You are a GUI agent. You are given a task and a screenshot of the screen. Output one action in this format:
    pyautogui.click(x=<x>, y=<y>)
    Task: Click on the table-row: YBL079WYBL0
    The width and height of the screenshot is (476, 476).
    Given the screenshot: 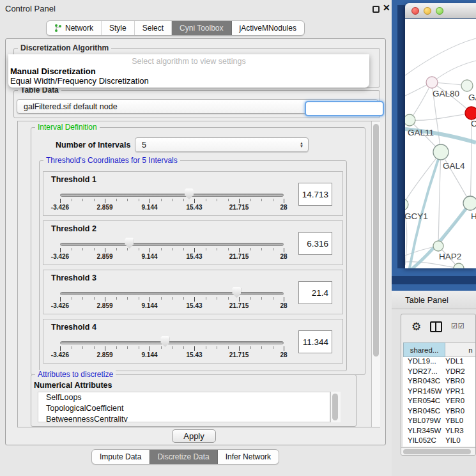 What is the action you would take?
    pyautogui.click(x=440, y=422)
    